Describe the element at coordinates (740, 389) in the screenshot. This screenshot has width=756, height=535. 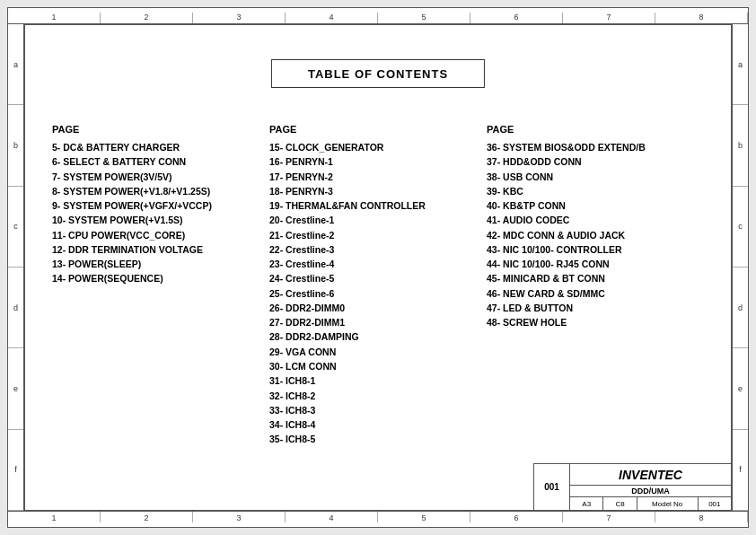
I see `ruler-right-e: e` at that location.